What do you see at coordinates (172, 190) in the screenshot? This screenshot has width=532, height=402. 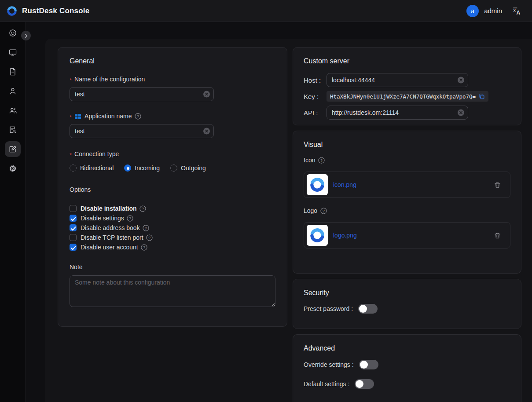 I see `options-label: Options` at bounding box center [172, 190].